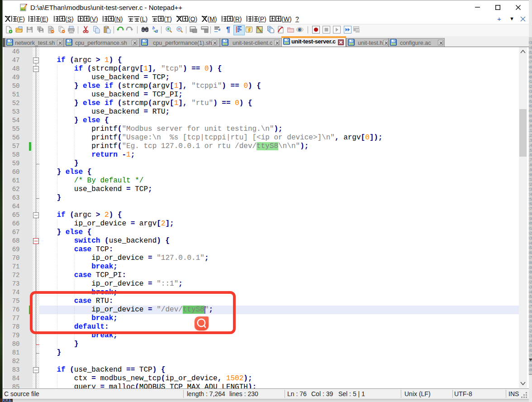  What do you see at coordinates (154, 28) in the screenshot?
I see `svg-text: b` at bounding box center [154, 28].